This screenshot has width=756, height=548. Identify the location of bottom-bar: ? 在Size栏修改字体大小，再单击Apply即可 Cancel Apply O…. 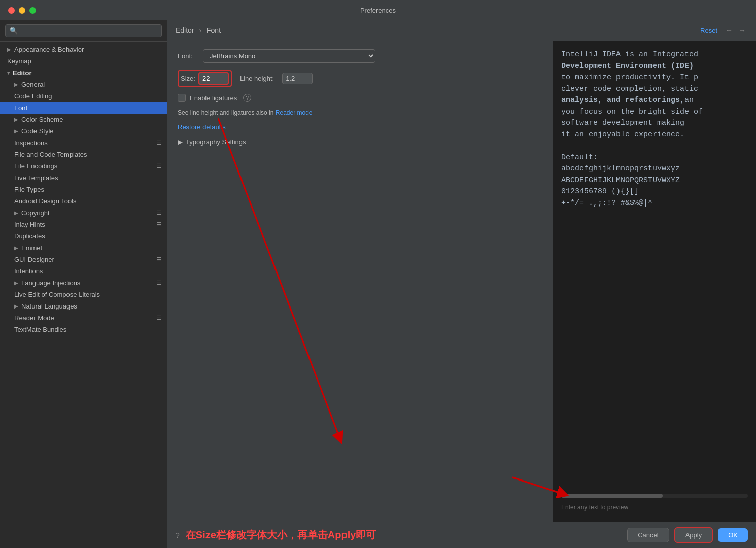
(462, 535).